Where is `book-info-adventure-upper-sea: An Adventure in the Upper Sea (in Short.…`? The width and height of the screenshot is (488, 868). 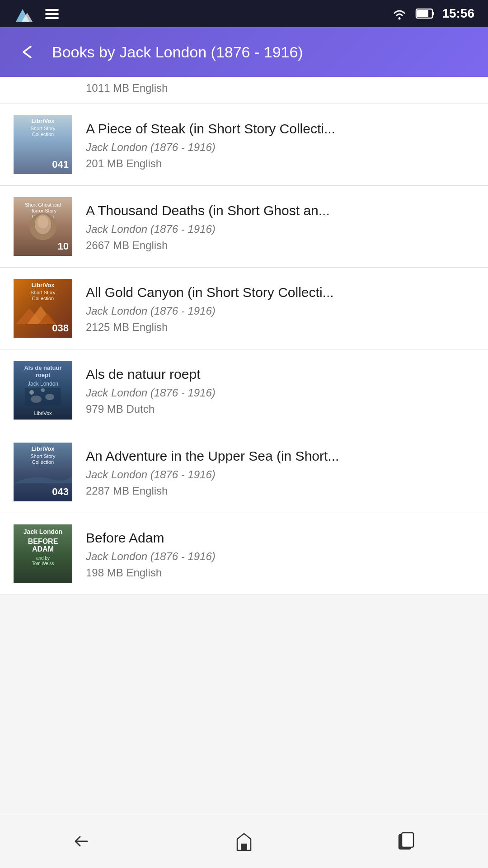 book-info-adventure-upper-sea: An Adventure in the Upper Sea (in Short.… is located at coordinates (280, 472).